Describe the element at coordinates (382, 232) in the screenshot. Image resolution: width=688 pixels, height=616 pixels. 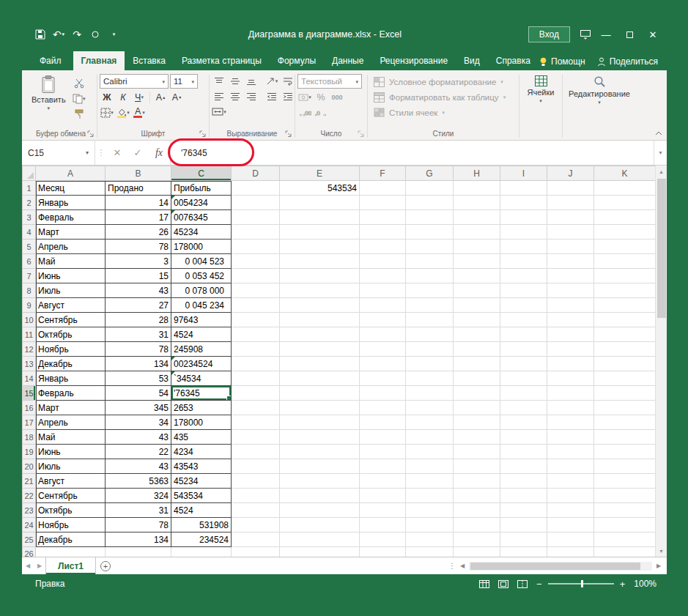
I see `cell-F4` at that location.